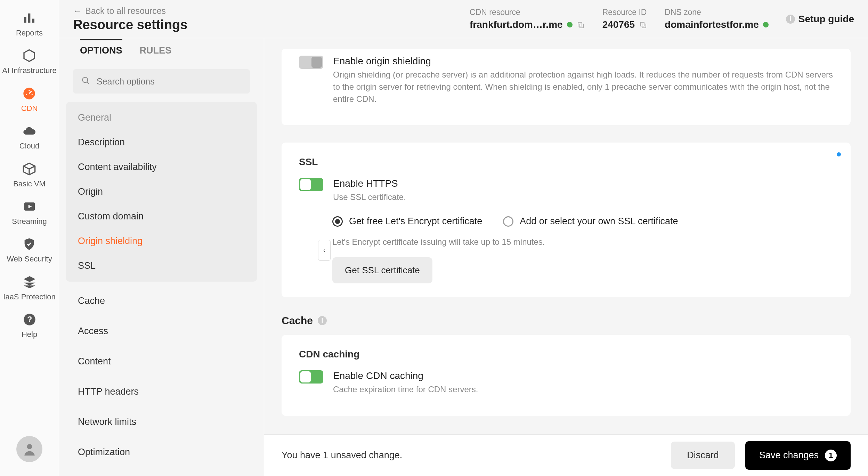 The image size is (868, 476). What do you see at coordinates (29, 175) in the screenshot?
I see `nav-basic-vm: Basic VM` at bounding box center [29, 175].